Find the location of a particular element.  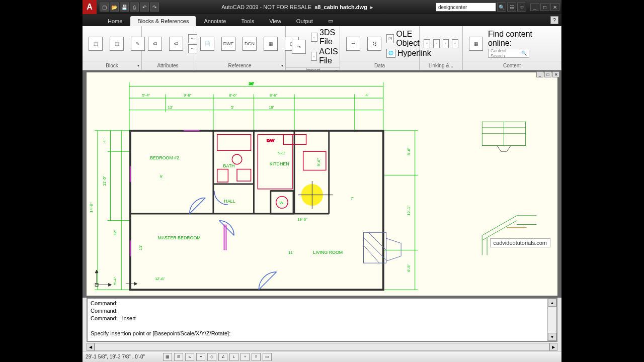

tab-view: View is located at coordinates (275, 21).